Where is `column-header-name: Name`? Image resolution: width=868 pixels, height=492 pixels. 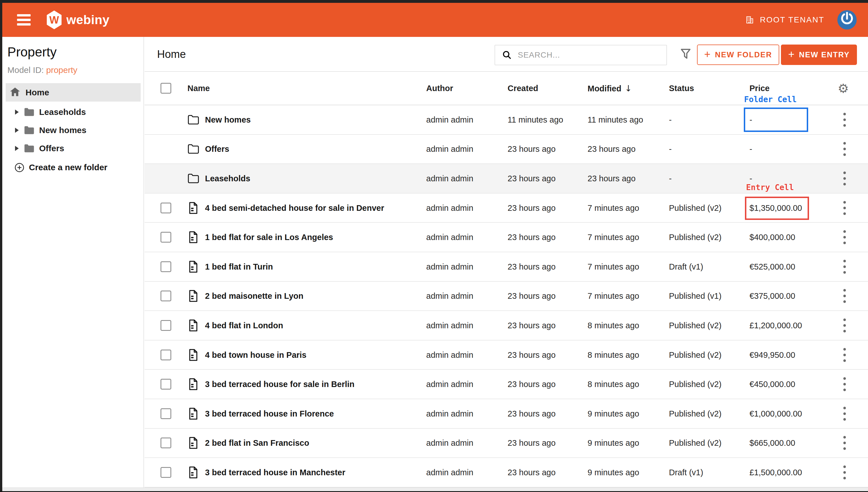
column-header-name: Name is located at coordinates (199, 89).